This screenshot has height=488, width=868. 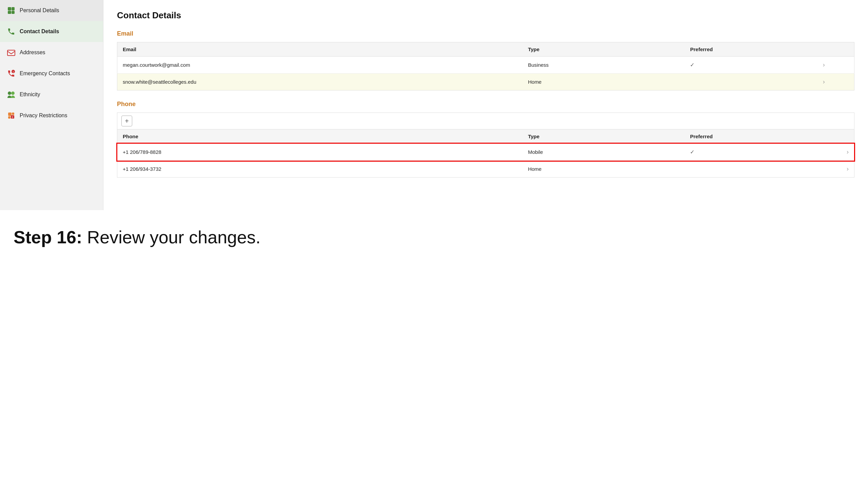 What do you see at coordinates (604, 49) in the screenshot?
I see `email-type-col-header: Type` at bounding box center [604, 49].